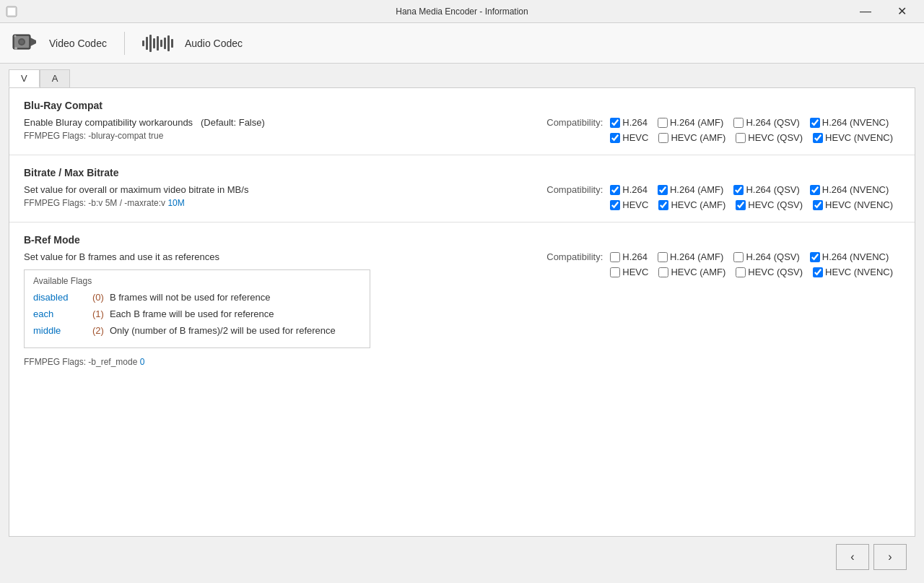 The image size is (924, 583). I want to click on bitrate-flag: FFMPEG Flags: -b:v 5M / -maxrate:v 10M, so click(281, 203).